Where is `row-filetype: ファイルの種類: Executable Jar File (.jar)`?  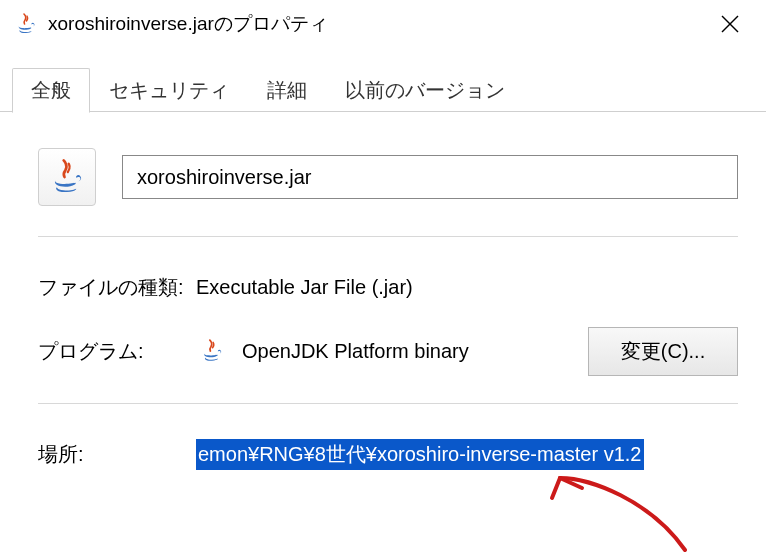 row-filetype: ファイルの種類: Executable Jar File (.jar) is located at coordinates (388, 287).